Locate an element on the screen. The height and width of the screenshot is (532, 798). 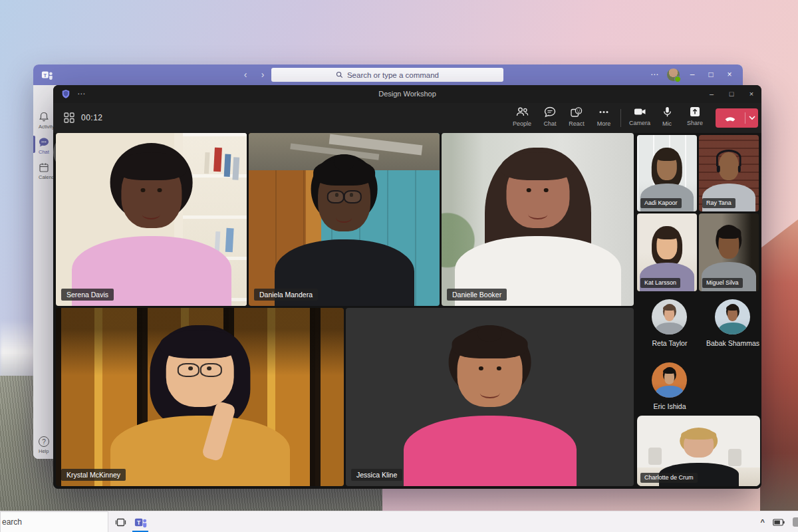
app-rail-sidebar: Activity Chat Calendar ? Help is located at coordinates (44, 272).